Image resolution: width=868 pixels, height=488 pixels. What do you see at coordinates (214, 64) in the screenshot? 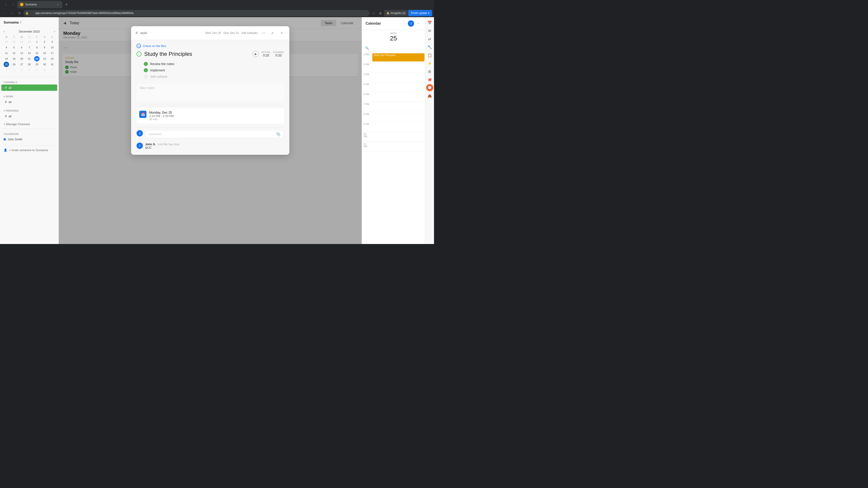
I see `subtask-item-1: ✓ Review the notes` at bounding box center [214, 64].